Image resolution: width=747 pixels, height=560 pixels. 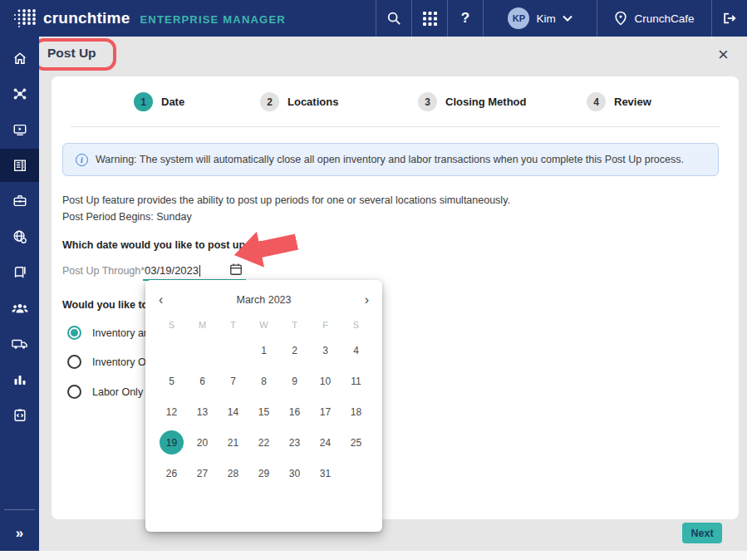 I want to click on stepper-divider, so click(x=396, y=126).